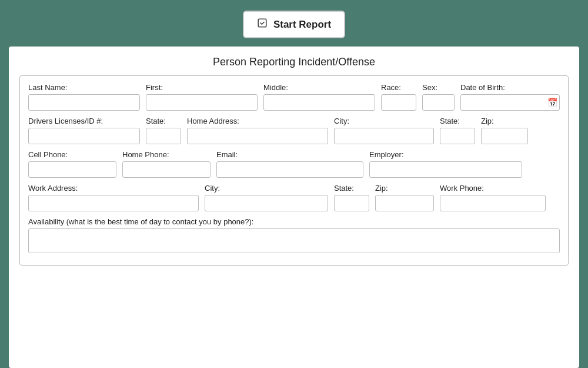 This screenshot has width=588, height=368. What do you see at coordinates (319, 87) in the screenshot?
I see `label-middle: Middle:` at bounding box center [319, 87].